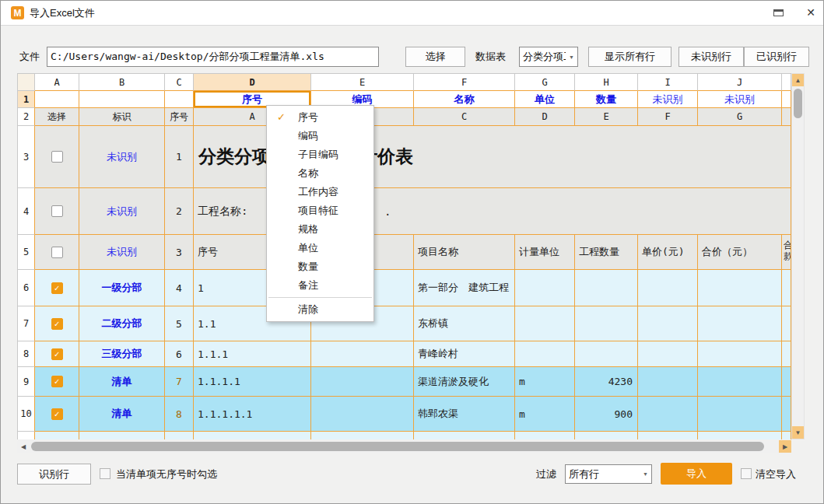 The image size is (824, 504). I want to click on filter-select: 所有行 ▼, so click(608, 474).